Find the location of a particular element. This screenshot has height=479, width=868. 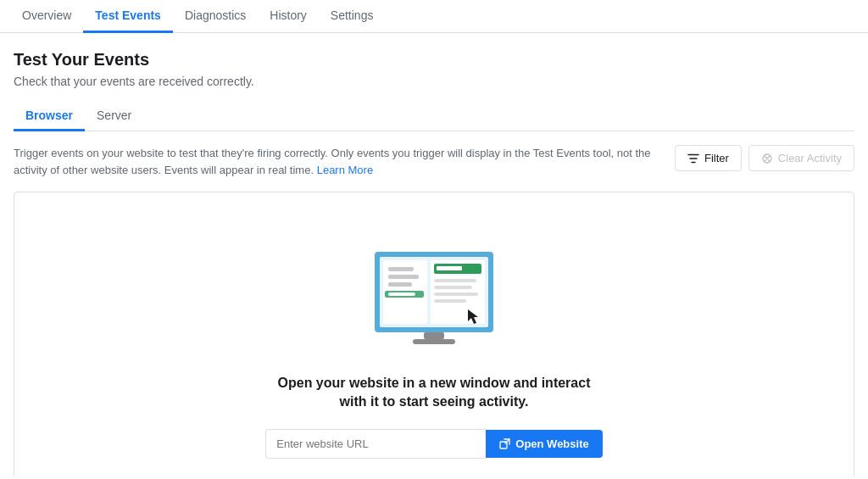

tab-overview: Overview is located at coordinates (47, 17).